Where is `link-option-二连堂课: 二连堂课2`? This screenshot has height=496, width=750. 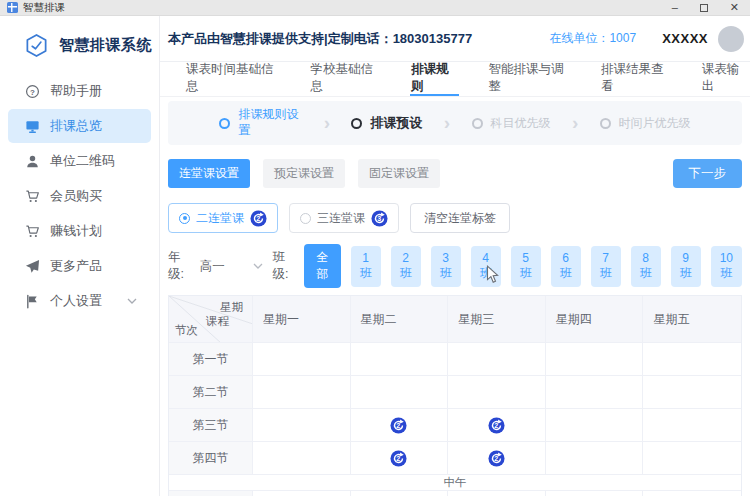
link-option-二连堂课: 二连堂课2 is located at coordinates (223, 218).